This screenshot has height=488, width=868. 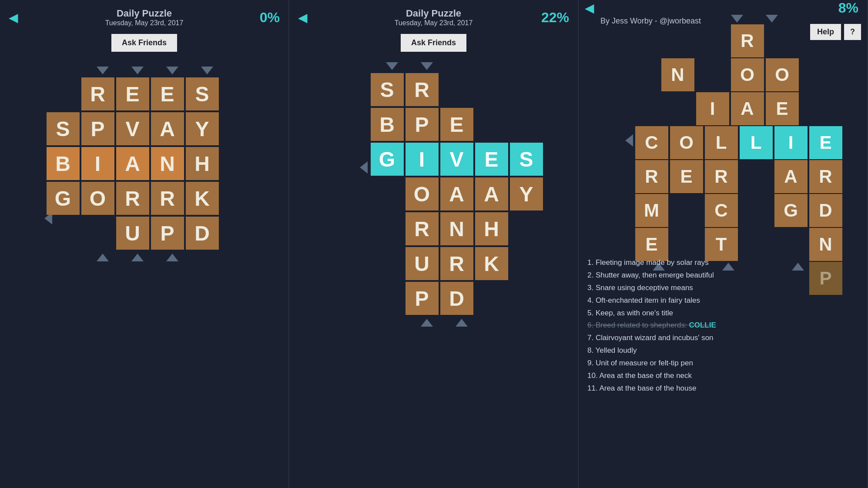 I want to click on p2-e-1-2: E, so click(x=457, y=124).